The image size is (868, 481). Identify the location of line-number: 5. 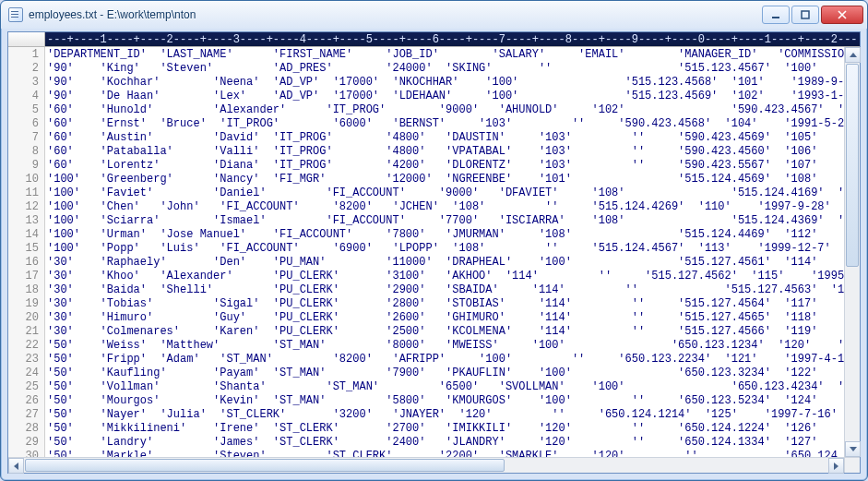
(26, 111).